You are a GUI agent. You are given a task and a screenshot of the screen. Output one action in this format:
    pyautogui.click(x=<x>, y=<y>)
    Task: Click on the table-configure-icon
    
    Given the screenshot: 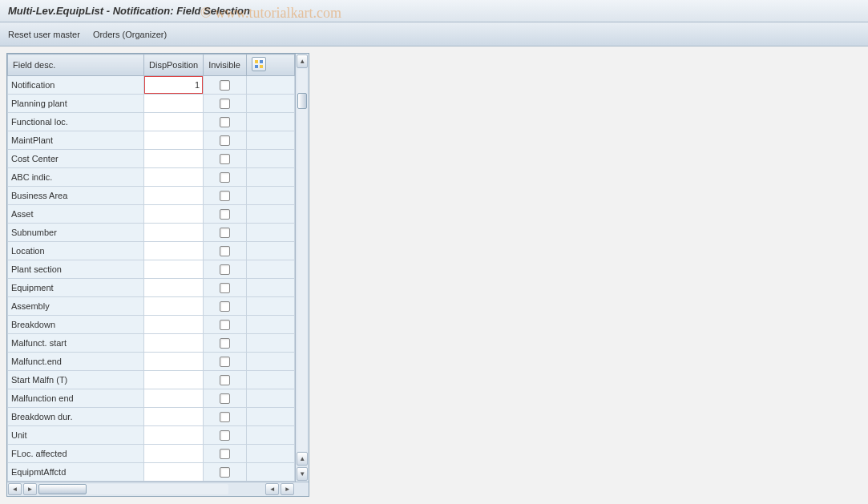 What is the action you would take?
    pyautogui.click(x=259, y=64)
    